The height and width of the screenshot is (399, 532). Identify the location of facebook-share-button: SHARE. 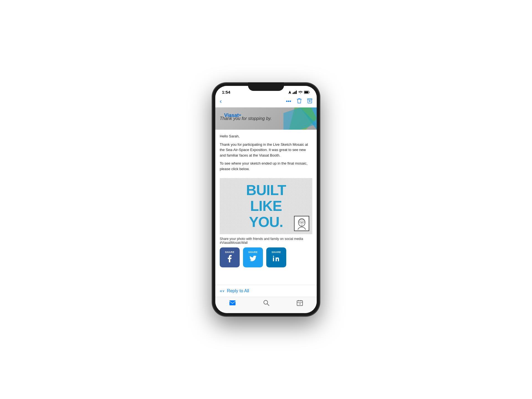
(230, 257).